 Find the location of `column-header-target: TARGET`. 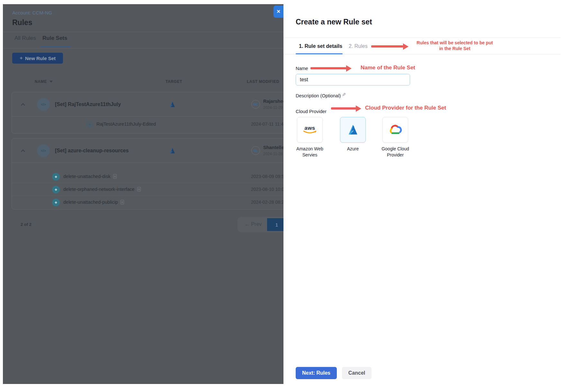

column-header-target: TARGET is located at coordinates (174, 82).